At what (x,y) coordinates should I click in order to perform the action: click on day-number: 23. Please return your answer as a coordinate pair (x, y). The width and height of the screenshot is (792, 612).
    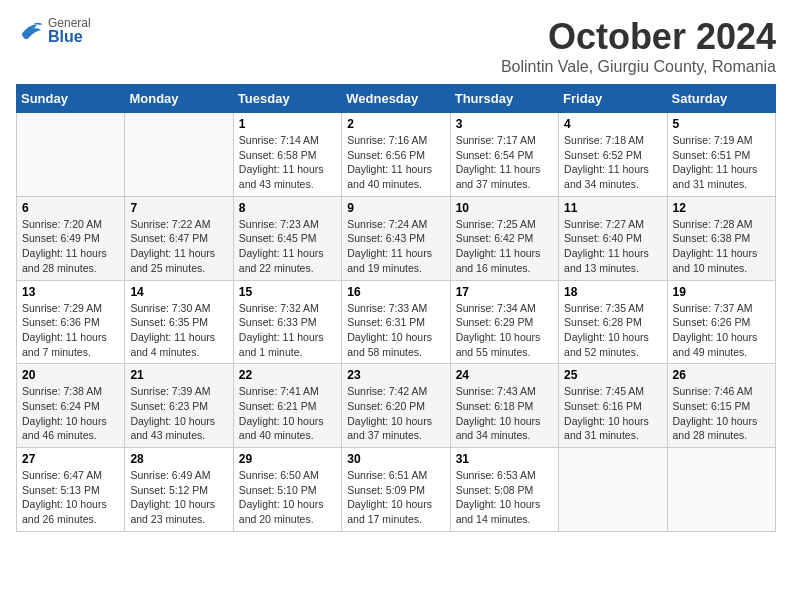
    Looking at the image, I should click on (396, 375).